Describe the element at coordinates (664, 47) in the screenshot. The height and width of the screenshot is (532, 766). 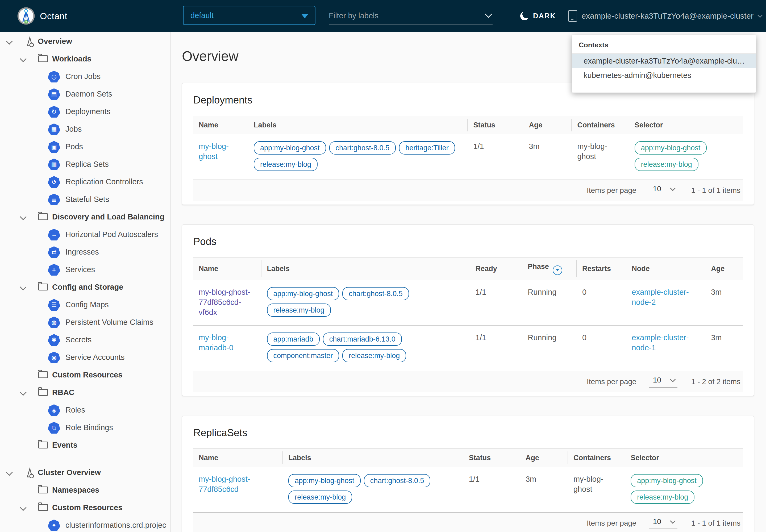
I see `contexts-dropdown-title: Contexts` at that location.